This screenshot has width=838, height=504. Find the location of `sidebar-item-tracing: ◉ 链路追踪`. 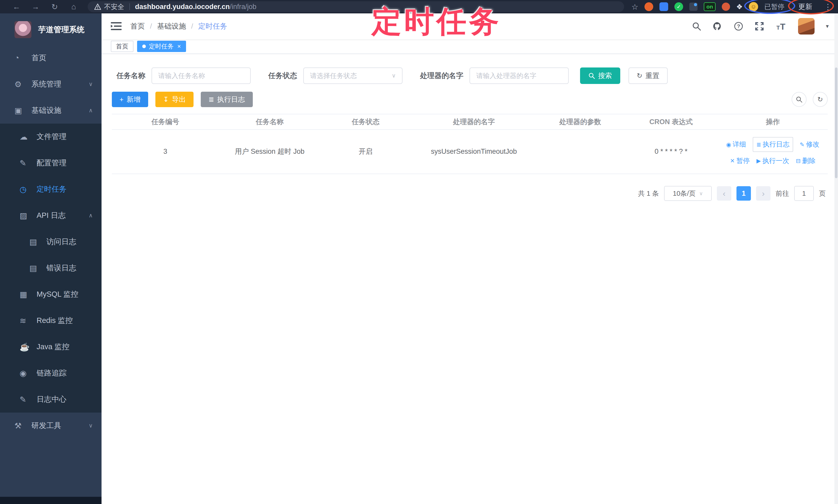

sidebar-item-tracing: ◉ 链路追踪 is located at coordinates (51, 373).